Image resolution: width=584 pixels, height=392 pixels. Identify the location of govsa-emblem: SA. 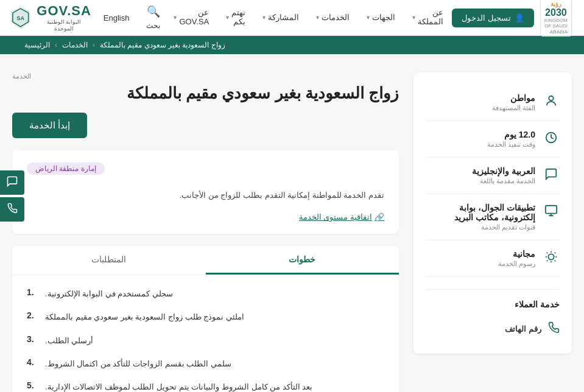
(21, 18).